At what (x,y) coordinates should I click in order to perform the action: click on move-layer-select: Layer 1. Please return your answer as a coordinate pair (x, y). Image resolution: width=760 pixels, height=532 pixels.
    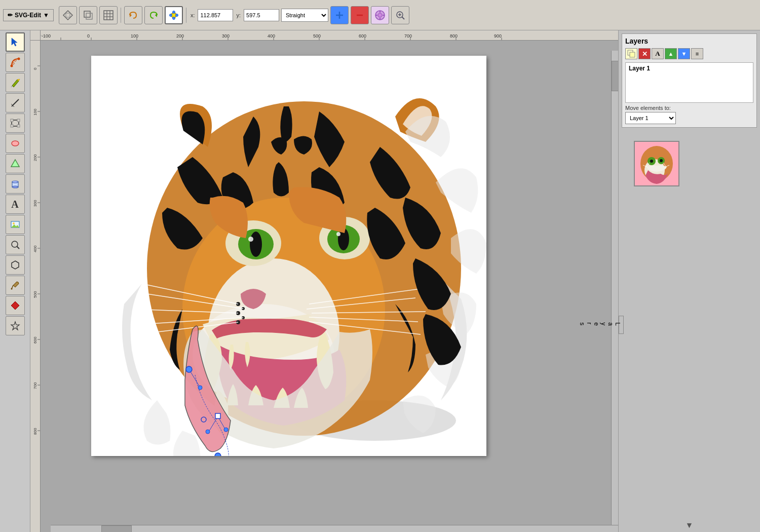
    Looking at the image, I should click on (651, 118).